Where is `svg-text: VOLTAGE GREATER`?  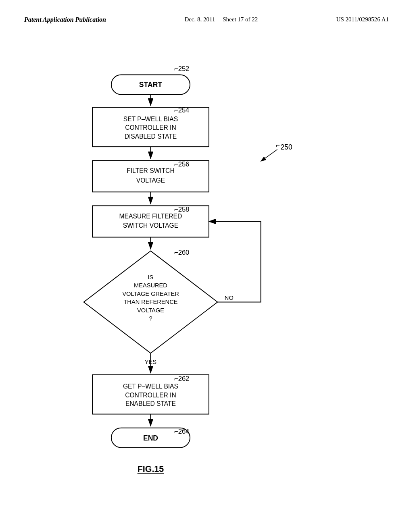 svg-text: VOLTAGE GREATER is located at coordinates (151, 294).